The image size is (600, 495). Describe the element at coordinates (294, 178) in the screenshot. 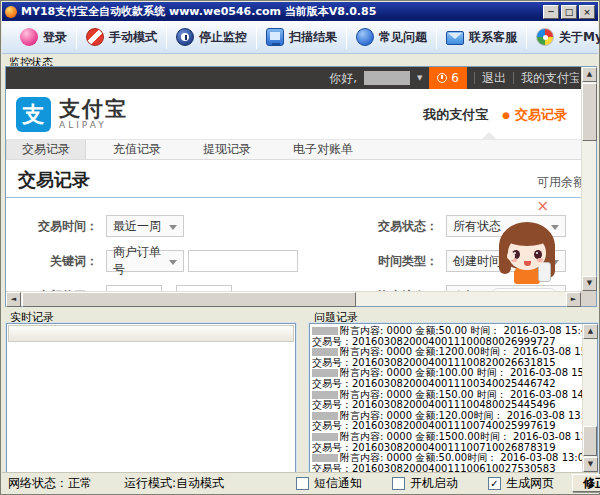

I see `page-heading-row: 交易记录 可用余额` at that location.